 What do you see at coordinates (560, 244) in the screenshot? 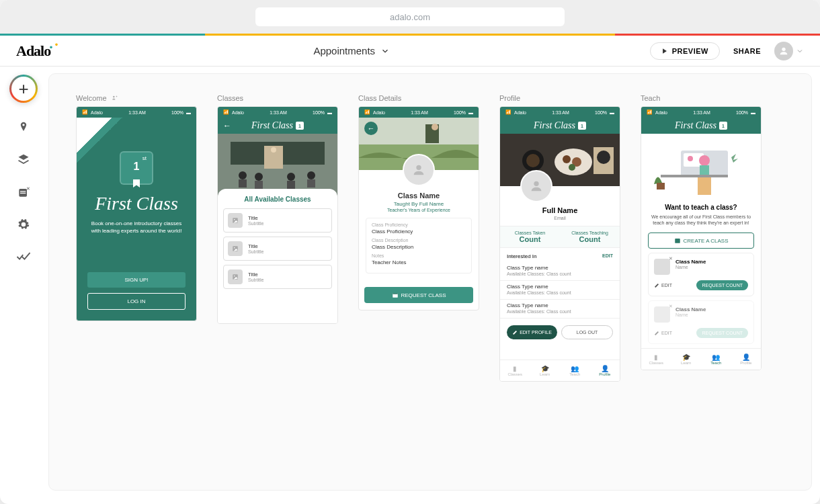
I see `screen-profile: 📶Adalo 1:33 AM 100%▬ First Class1` at bounding box center [560, 244].